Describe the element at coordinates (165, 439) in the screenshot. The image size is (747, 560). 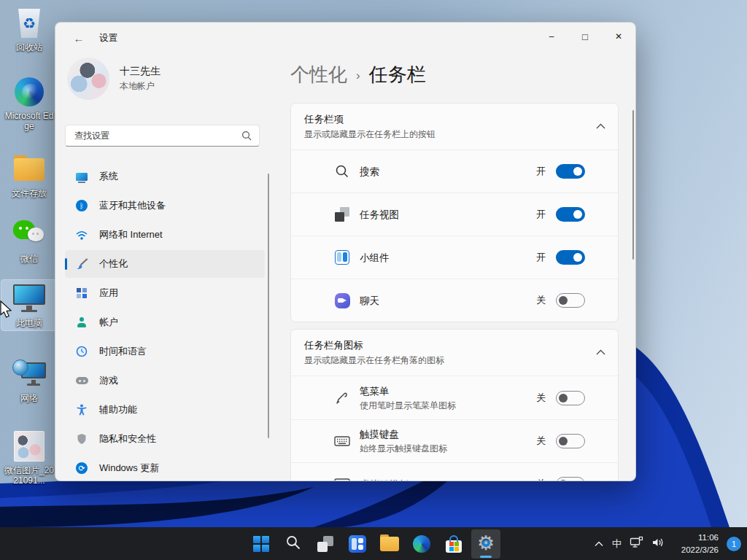
I see `sidebar-item-privacy: 隐私和安全性` at that location.